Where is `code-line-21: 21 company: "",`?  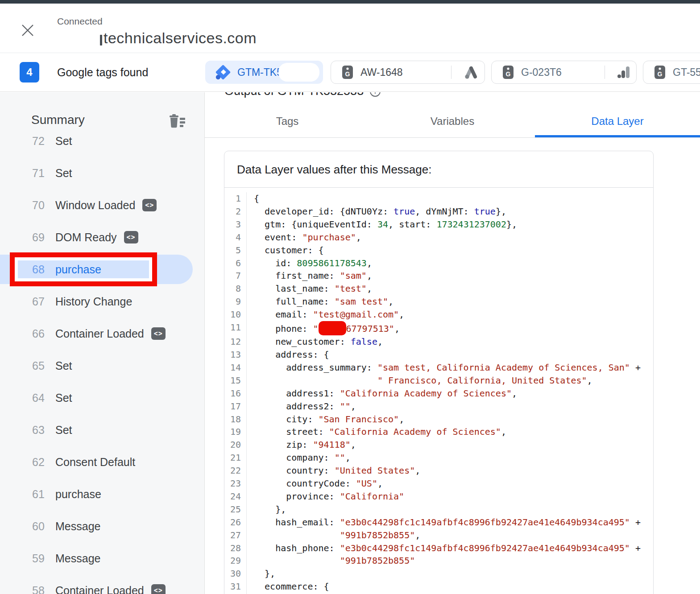
code-line-21: 21 company: "", is located at coordinates (439, 458).